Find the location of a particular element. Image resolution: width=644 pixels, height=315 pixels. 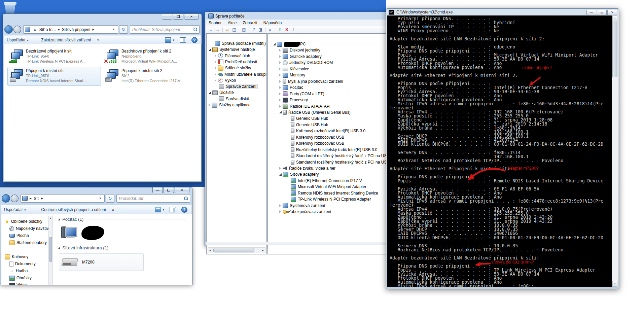

group-header-infrastructure: ◢ Síťová infrastruktura (1) is located at coordinates (122, 248).